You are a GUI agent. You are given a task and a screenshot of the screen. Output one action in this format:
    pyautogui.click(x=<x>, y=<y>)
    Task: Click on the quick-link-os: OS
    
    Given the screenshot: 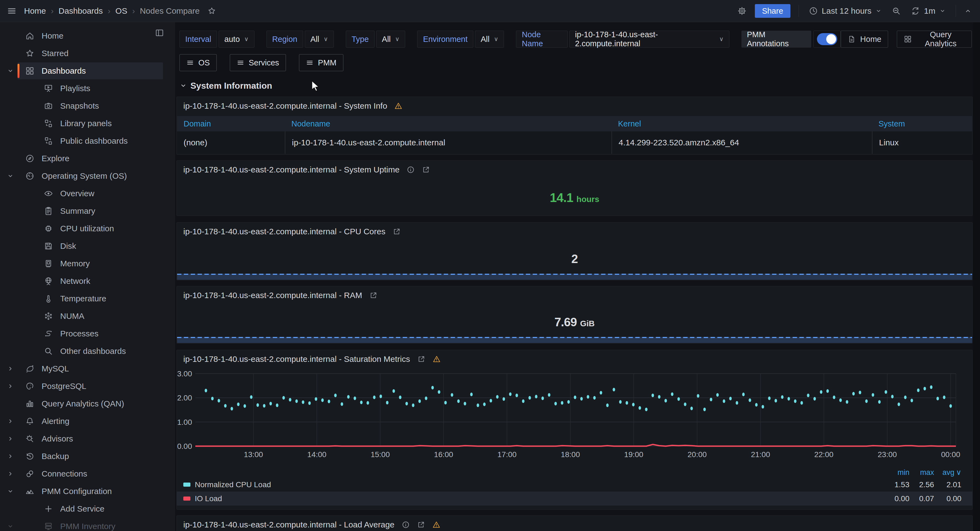 What is the action you would take?
    pyautogui.click(x=198, y=62)
    